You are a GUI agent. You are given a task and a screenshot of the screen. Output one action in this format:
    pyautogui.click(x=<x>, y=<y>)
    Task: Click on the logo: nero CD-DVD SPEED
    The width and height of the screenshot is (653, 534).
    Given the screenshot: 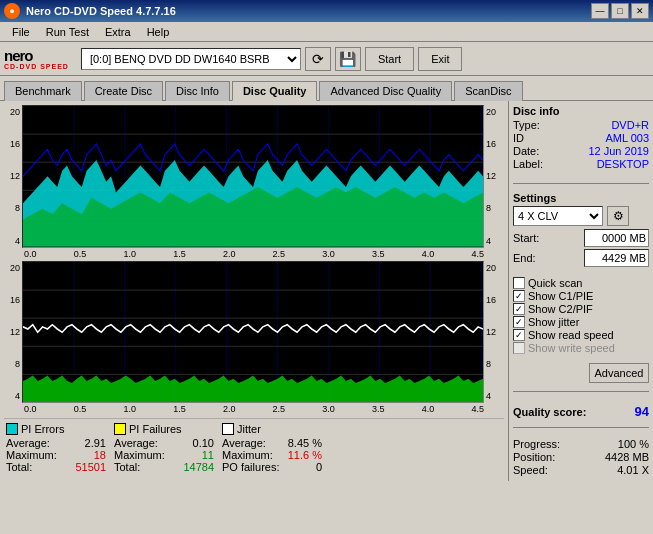 What is the action you would take?
    pyautogui.click(x=36, y=59)
    